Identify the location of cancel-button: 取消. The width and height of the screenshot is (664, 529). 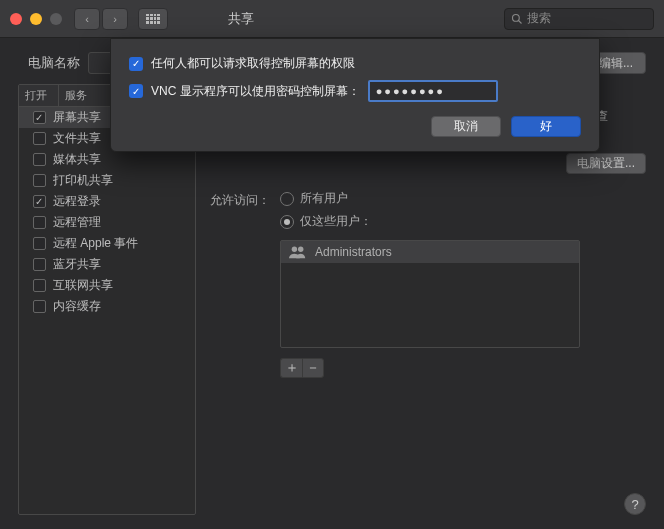
(466, 126).